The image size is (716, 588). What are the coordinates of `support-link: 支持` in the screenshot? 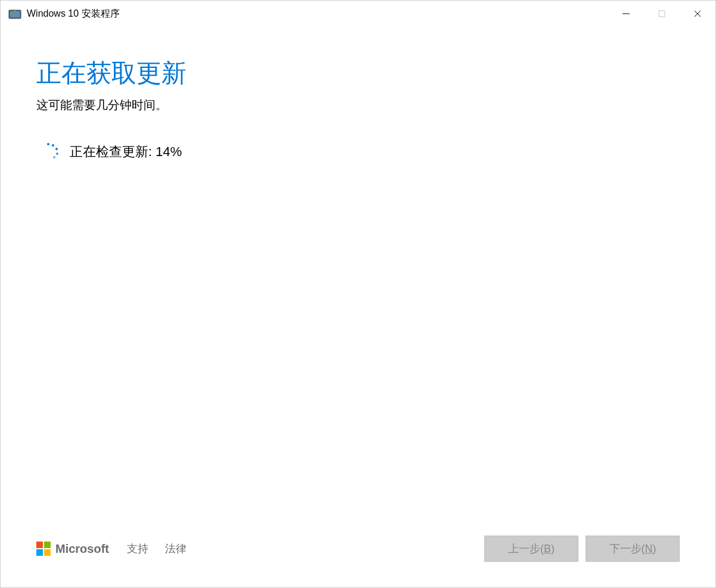 It's located at (138, 549).